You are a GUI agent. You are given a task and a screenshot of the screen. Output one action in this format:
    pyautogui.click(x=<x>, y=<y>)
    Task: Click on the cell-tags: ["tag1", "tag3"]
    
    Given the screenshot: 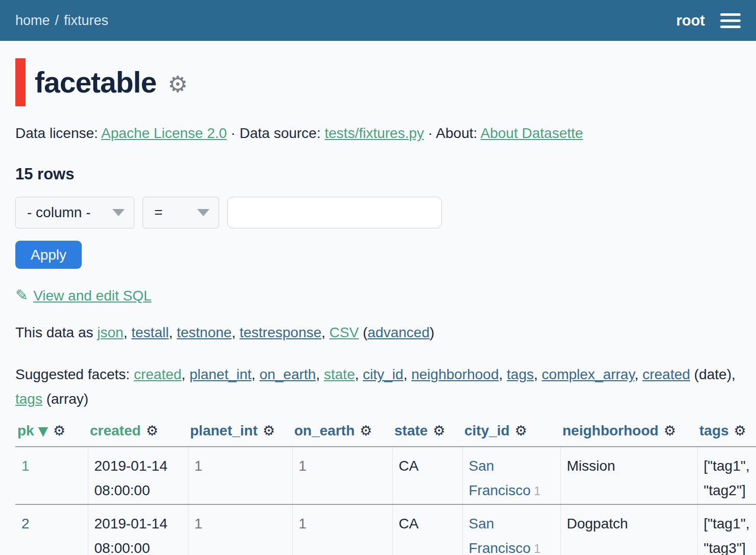 What is the action you would take?
    pyautogui.click(x=726, y=529)
    